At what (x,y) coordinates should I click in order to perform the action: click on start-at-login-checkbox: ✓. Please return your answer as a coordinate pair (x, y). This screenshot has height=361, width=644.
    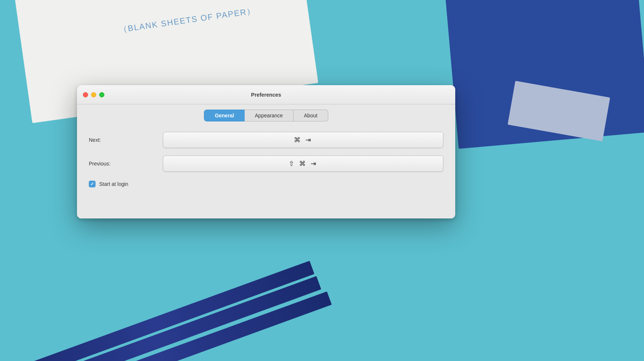
    Looking at the image, I should click on (92, 184).